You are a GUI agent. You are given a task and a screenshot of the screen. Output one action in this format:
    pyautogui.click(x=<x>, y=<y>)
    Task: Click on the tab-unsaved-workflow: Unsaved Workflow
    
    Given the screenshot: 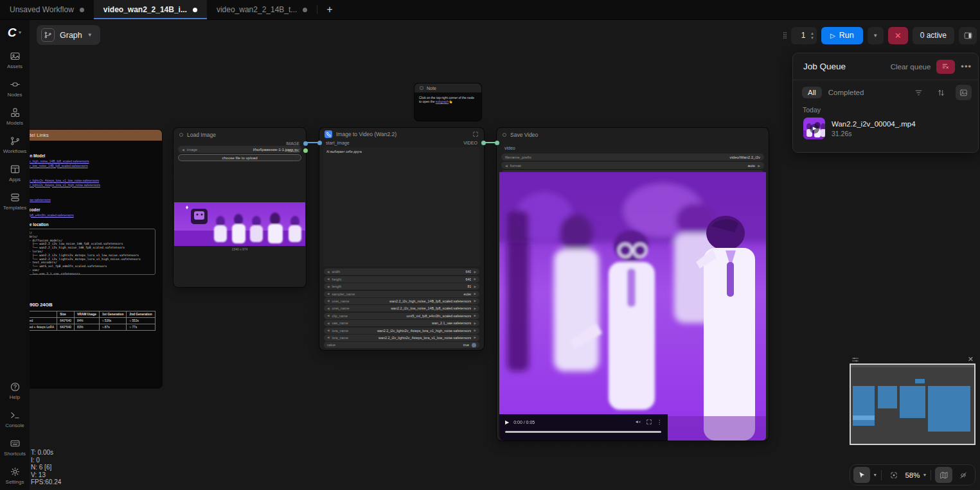 What is the action you would take?
    pyautogui.click(x=47, y=10)
    